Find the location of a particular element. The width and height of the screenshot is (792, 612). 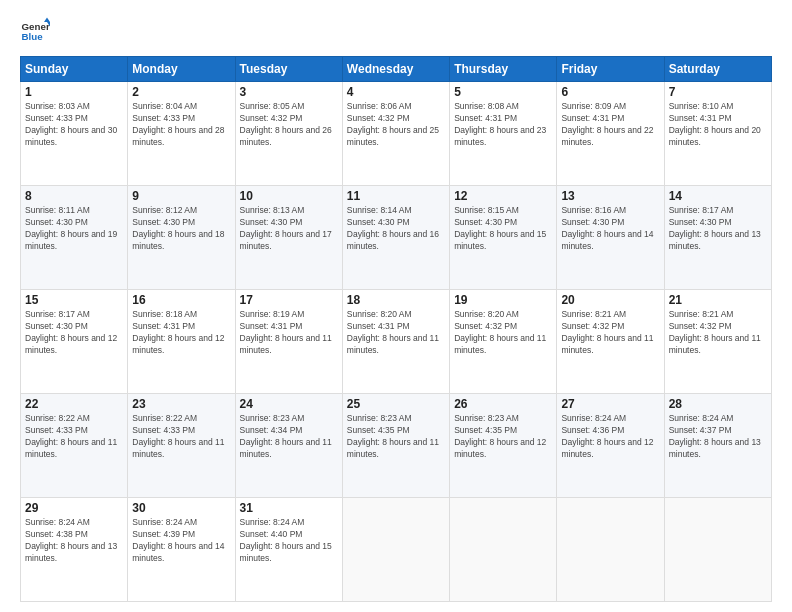

svg-text: General is located at coordinates (36, 26).